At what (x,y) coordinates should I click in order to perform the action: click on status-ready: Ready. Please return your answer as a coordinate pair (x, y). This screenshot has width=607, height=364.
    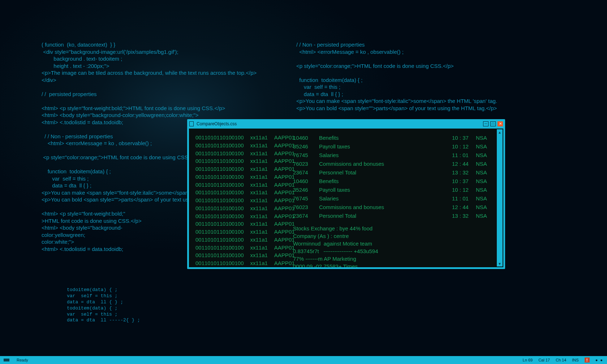
    Looking at the image, I should click on (22, 360).